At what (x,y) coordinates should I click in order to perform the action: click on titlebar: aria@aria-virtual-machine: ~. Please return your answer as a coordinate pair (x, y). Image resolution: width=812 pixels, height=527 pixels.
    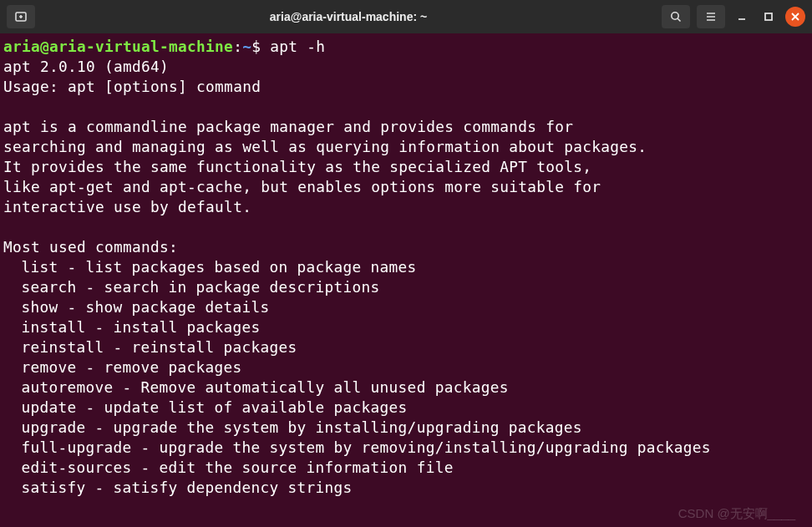
    Looking at the image, I should click on (406, 17).